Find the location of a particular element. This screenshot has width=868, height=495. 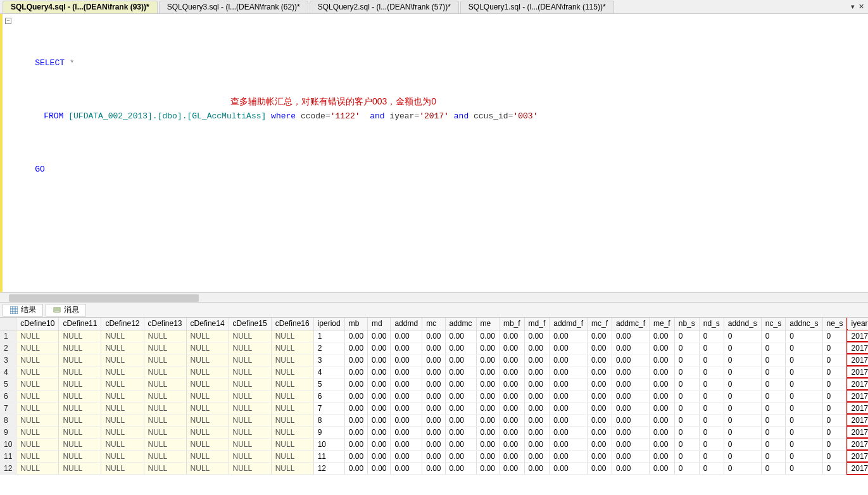

cell-mb: 0.00 is located at coordinates (356, 408).